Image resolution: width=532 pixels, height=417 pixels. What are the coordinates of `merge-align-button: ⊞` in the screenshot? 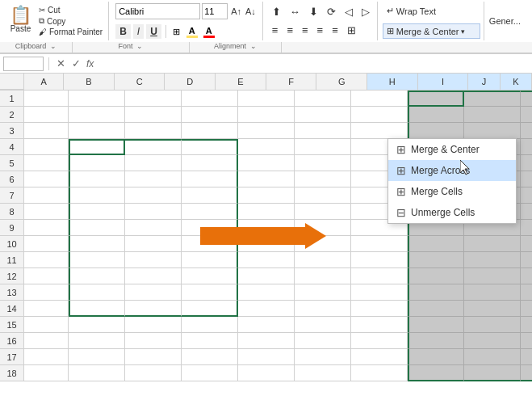 It's located at (352, 31).